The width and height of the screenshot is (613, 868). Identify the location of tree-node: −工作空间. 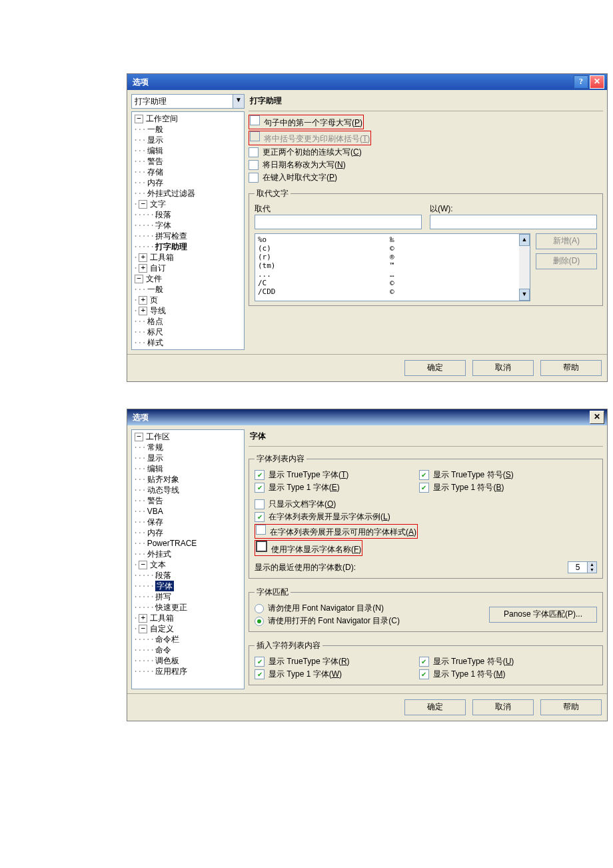
(188, 119).